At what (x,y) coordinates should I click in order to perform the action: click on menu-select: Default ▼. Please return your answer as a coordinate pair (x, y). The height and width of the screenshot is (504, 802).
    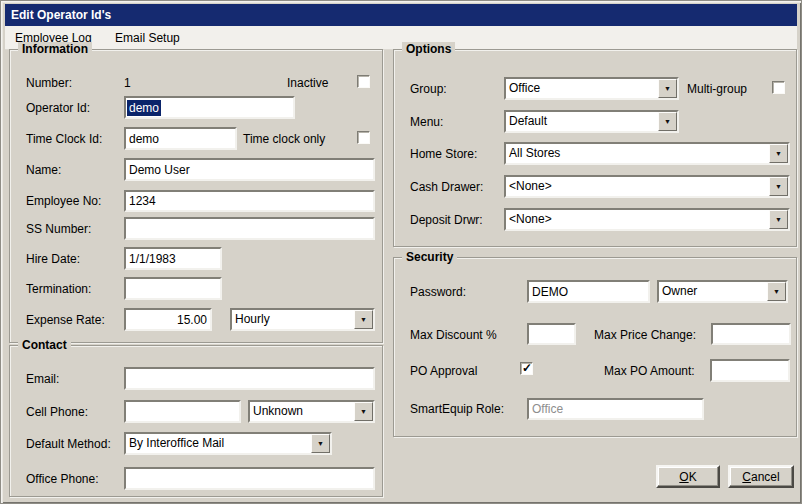
    Looking at the image, I should click on (592, 122).